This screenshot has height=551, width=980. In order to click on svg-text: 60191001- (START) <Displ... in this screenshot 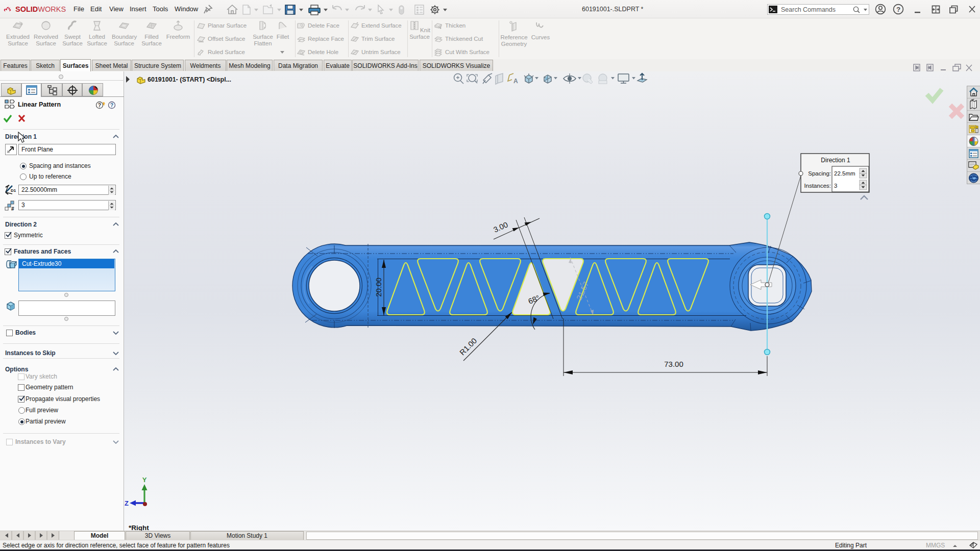, I will do `click(189, 80)`.